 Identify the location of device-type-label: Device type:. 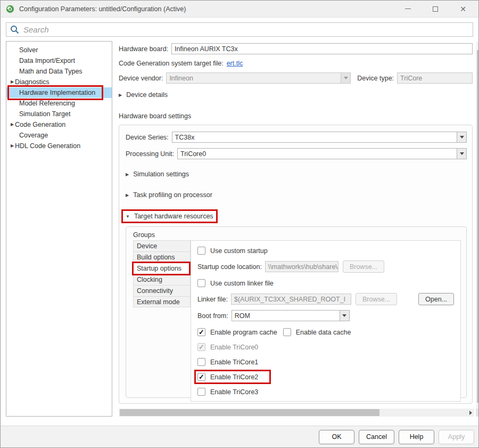
(376, 78).